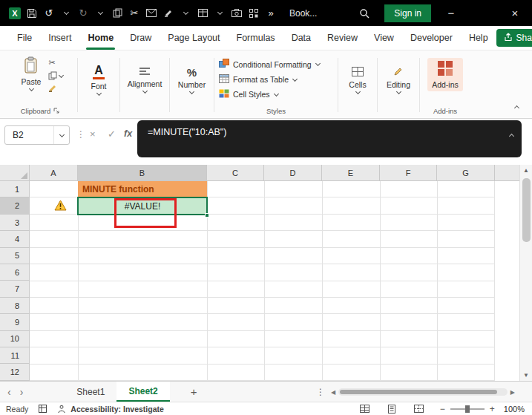  What do you see at coordinates (15, 189) in the screenshot?
I see `row-header-1: 1` at bounding box center [15, 189].